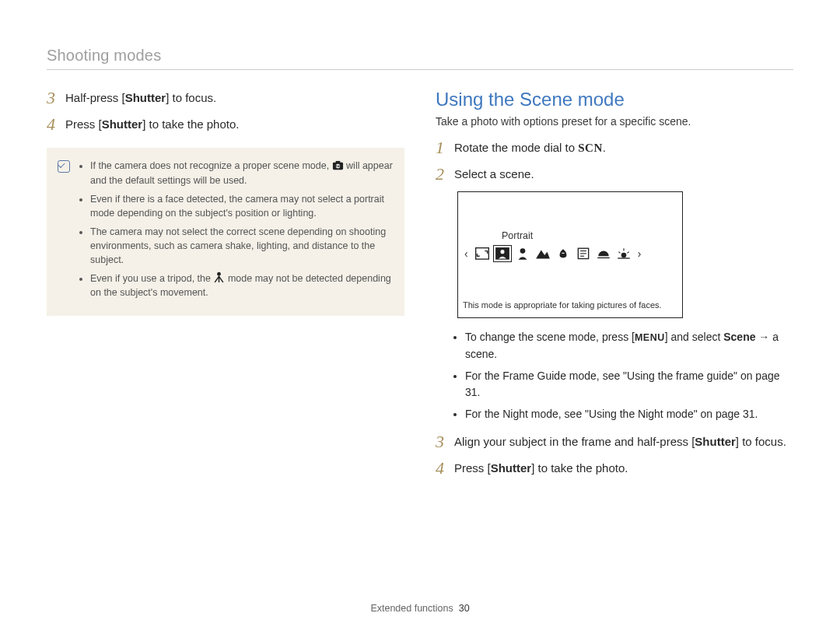 This screenshot has width=840, height=634. What do you see at coordinates (570, 210) in the screenshot?
I see `screen-top-area` at bounding box center [570, 210].